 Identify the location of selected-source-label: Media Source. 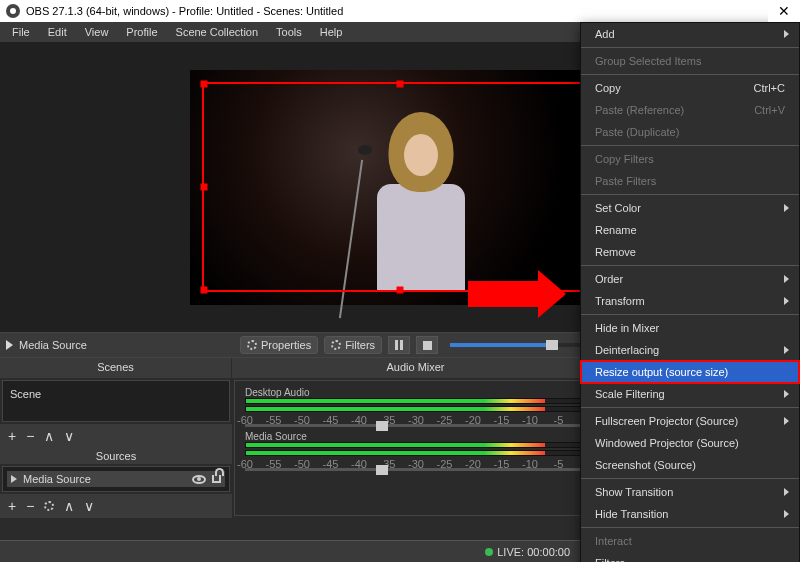
(53, 345).